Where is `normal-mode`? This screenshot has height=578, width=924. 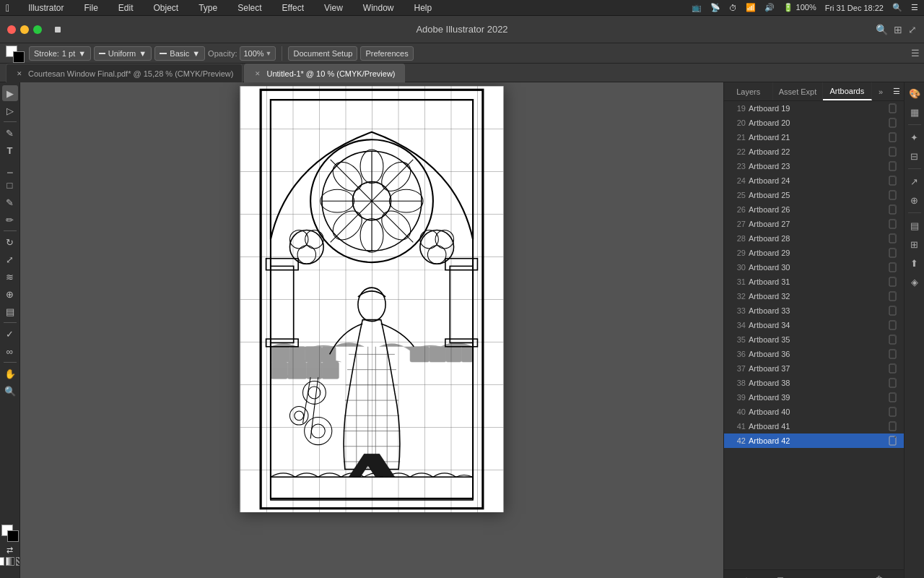 normal-mode is located at coordinates (2, 561).